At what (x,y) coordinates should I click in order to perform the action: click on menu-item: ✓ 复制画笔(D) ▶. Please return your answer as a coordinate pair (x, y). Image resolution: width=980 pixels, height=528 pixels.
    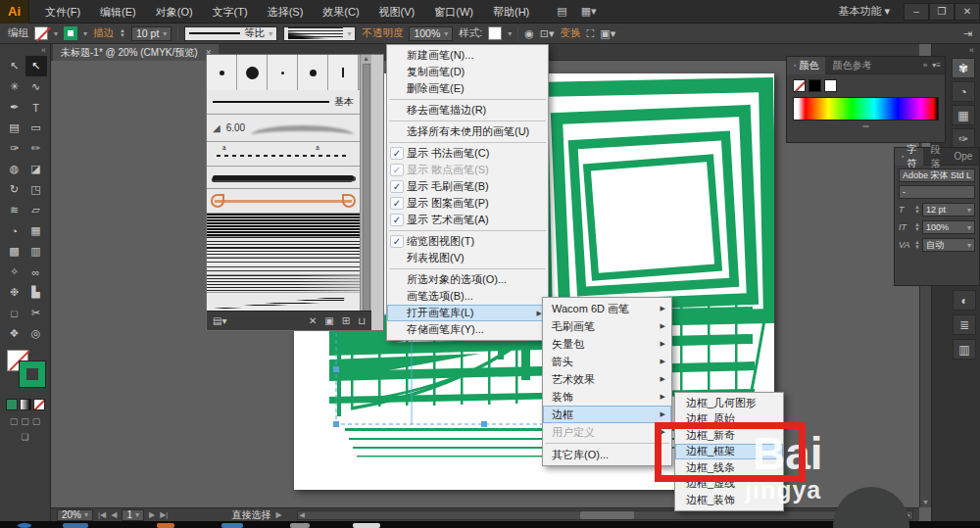
    Looking at the image, I should click on (467, 72).